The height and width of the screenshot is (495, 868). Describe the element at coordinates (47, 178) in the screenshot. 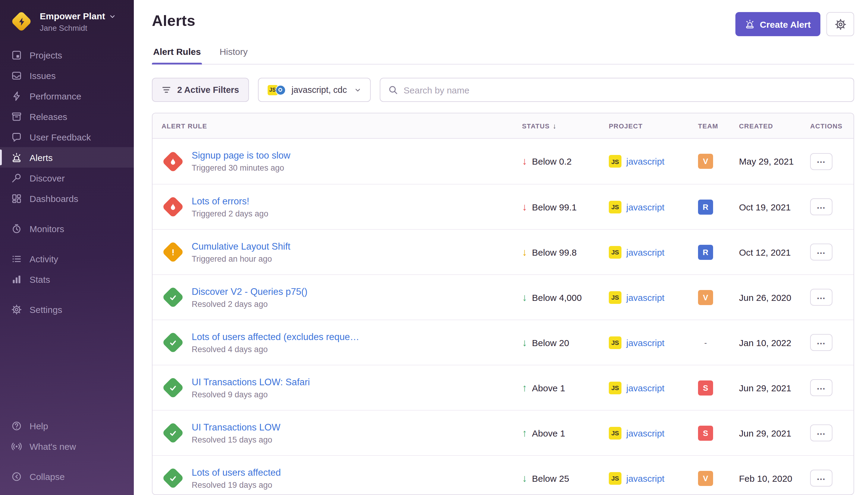

I see `sidebar-item-label: Discover` at that location.